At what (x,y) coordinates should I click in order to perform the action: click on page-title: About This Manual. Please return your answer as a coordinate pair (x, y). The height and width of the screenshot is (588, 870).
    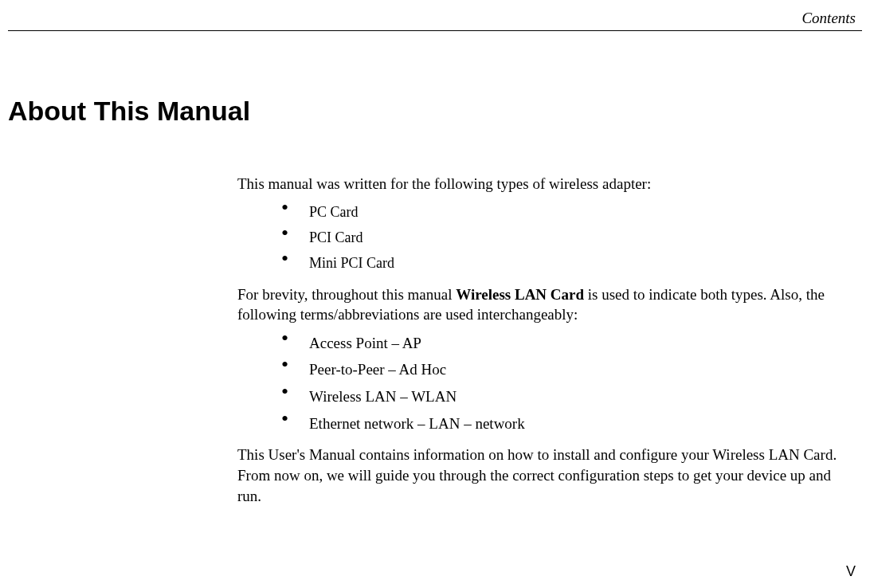
    Looking at the image, I should click on (129, 112).